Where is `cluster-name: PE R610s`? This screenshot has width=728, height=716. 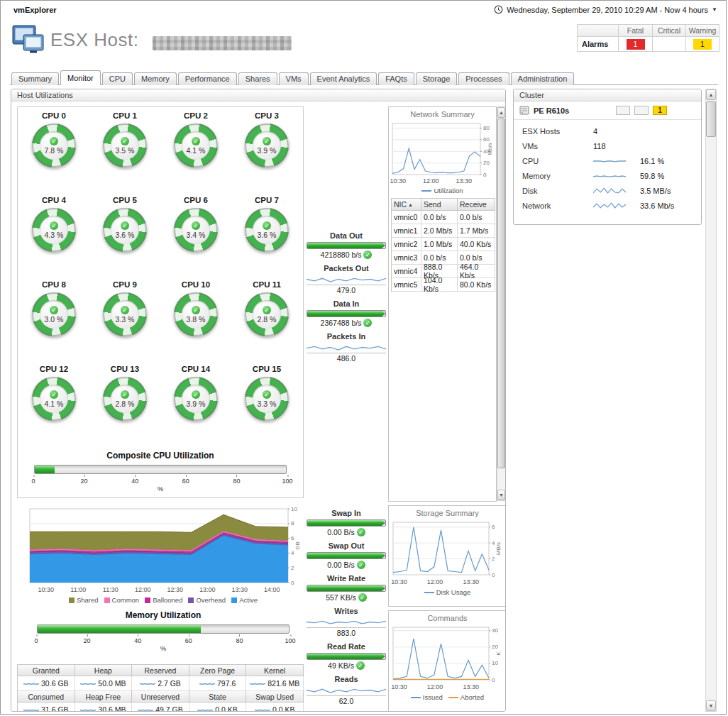 cluster-name: PE R610s is located at coordinates (551, 111).